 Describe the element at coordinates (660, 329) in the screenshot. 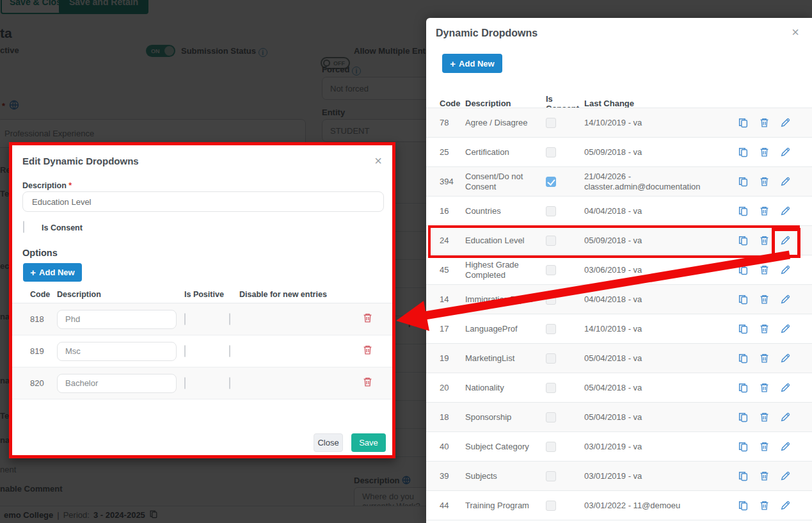

I see `row-last-change: 14/10/2019 - va` at that location.